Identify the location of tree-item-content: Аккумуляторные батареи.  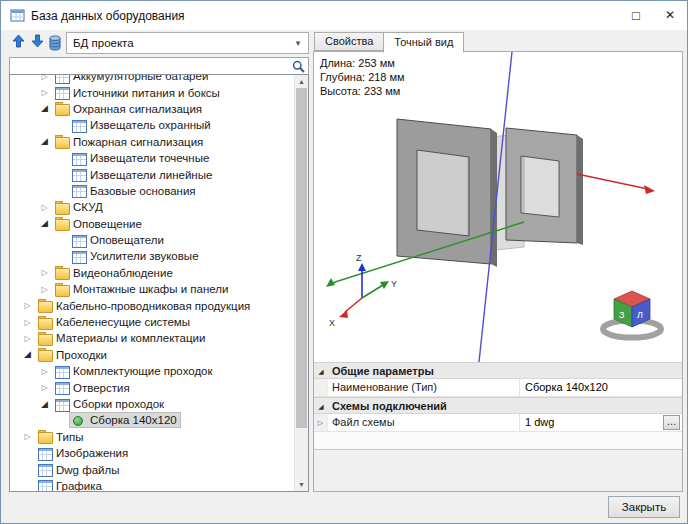
(132, 79).